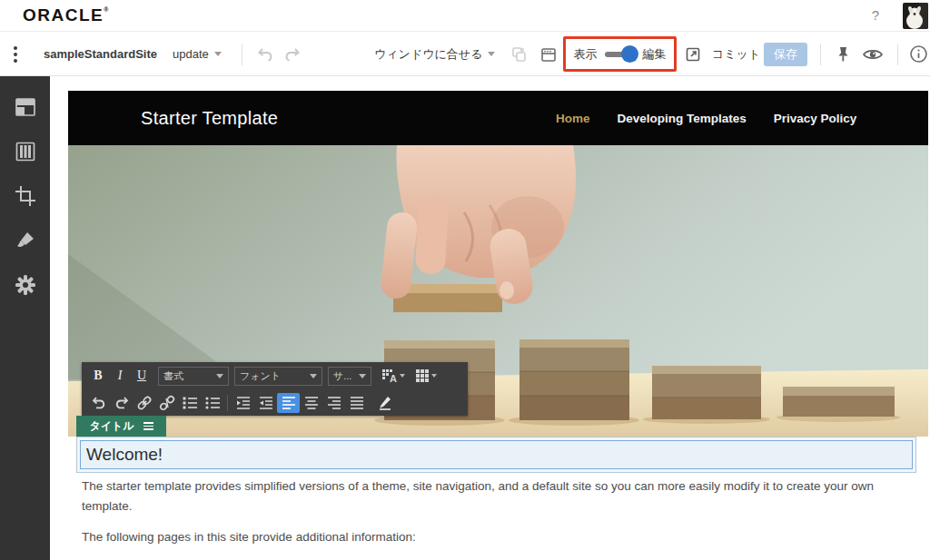  Describe the element at coordinates (25, 285) in the screenshot. I see `gear-icon` at that location.